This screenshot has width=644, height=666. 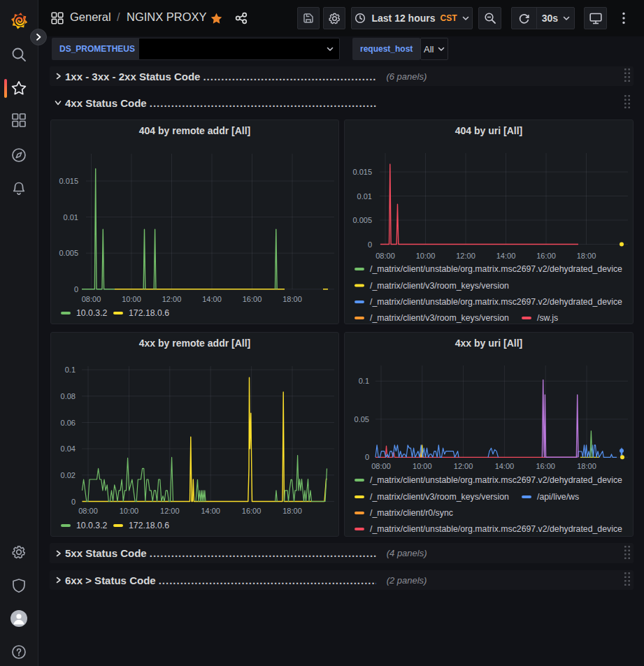 What do you see at coordinates (69, 475) in the screenshot?
I see `svg-text: 0.02` at bounding box center [69, 475].